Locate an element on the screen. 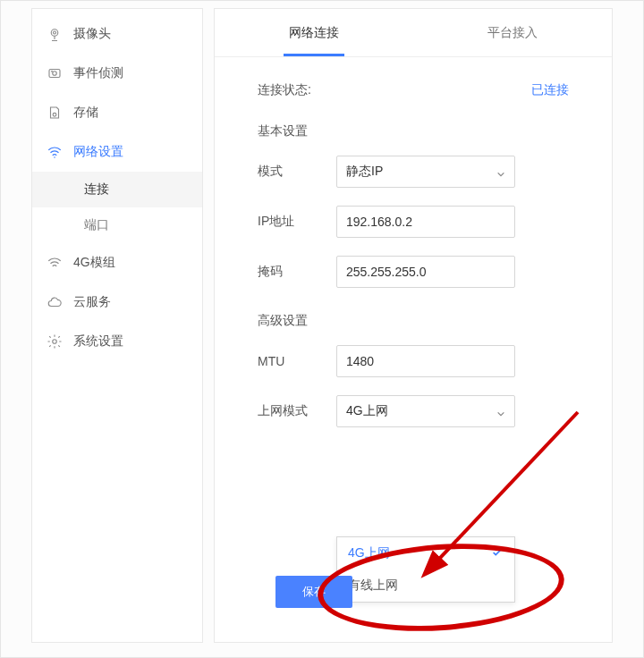  sidebar-item-storage: 存储 is located at coordinates (117, 113).